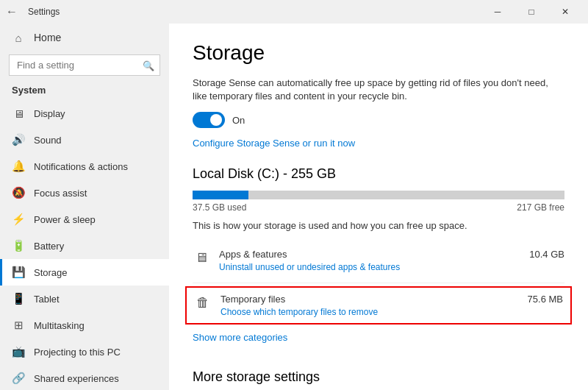 The image size is (588, 390). What do you see at coordinates (85, 38) in the screenshot?
I see `sidebar-item-home: ⌂ Home` at bounding box center [85, 38].